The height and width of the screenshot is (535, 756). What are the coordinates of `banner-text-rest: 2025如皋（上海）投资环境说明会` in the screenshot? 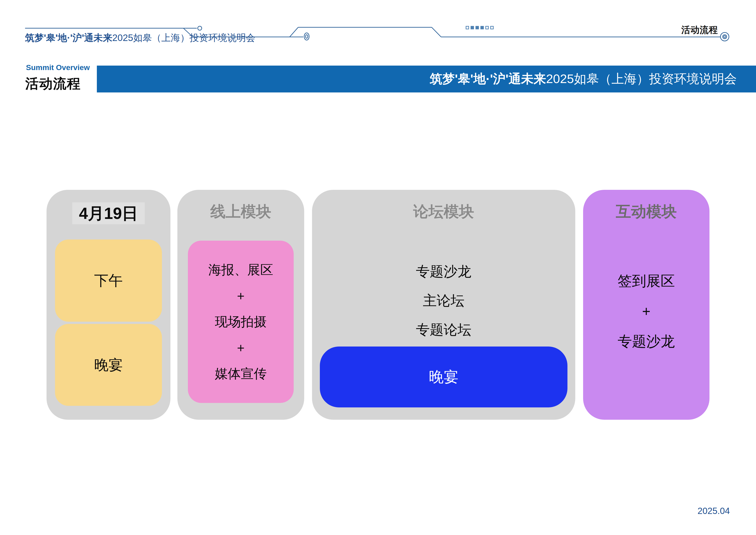 It's located at (641, 78).